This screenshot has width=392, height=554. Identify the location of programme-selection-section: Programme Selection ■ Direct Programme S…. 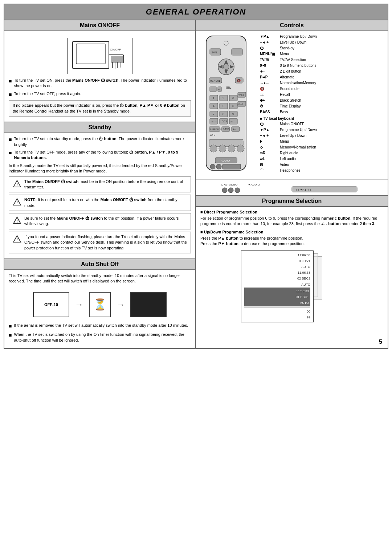
(292, 260).